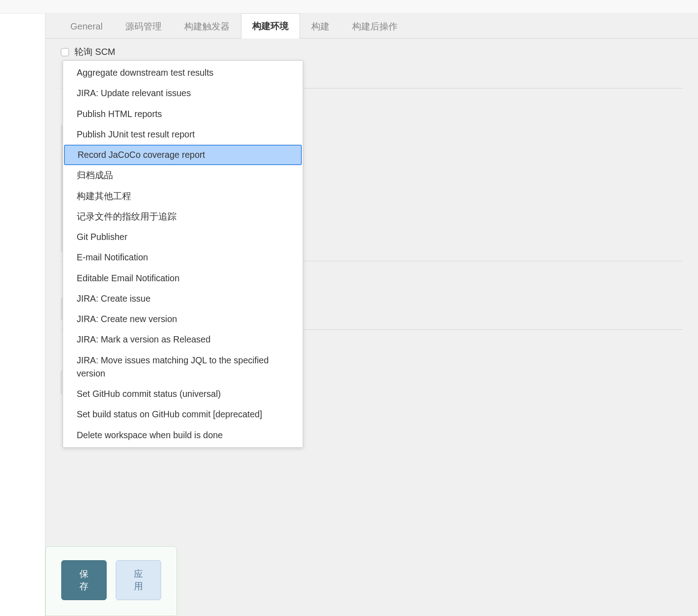 The width and height of the screenshot is (698, 616). I want to click on tab-build-triggers: 构建触发器, so click(207, 26).